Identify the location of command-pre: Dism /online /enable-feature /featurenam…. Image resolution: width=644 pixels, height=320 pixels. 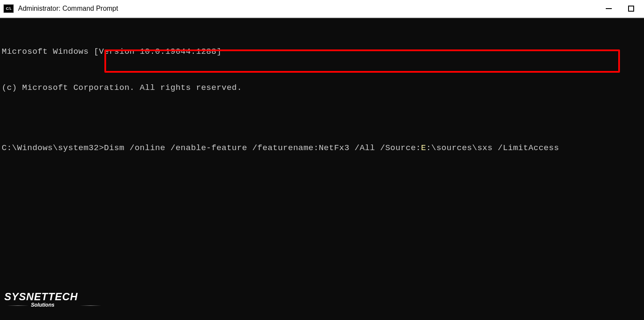
(262, 148).